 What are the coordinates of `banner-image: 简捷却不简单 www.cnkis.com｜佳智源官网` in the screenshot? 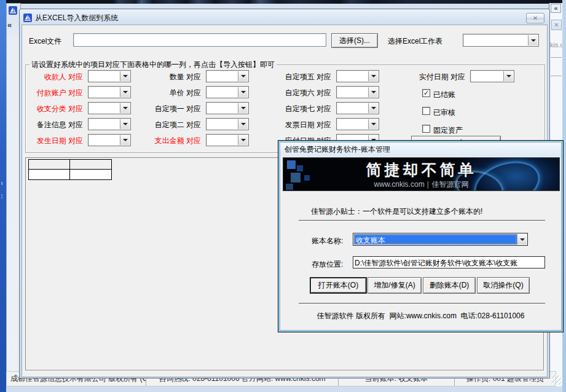 It's located at (422, 174).